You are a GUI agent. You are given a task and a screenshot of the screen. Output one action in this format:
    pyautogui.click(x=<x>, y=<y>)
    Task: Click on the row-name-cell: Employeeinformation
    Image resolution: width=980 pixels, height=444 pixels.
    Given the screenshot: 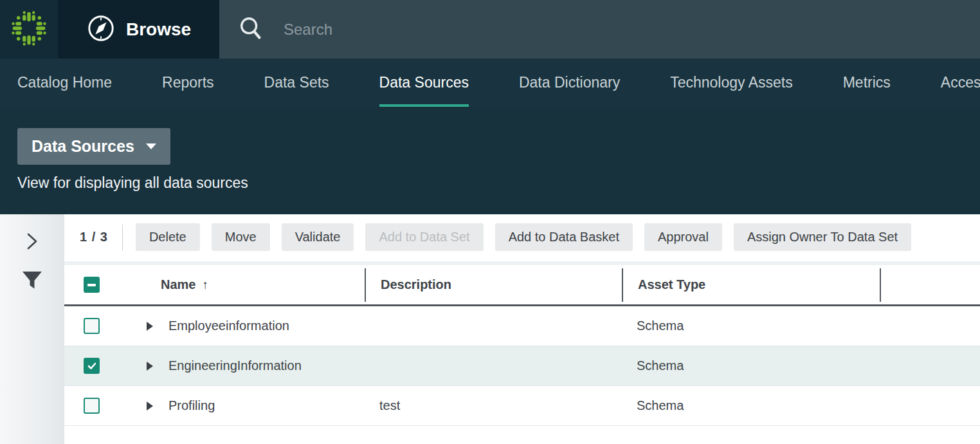 What is the action you would take?
    pyautogui.click(x=243, y=326)
    